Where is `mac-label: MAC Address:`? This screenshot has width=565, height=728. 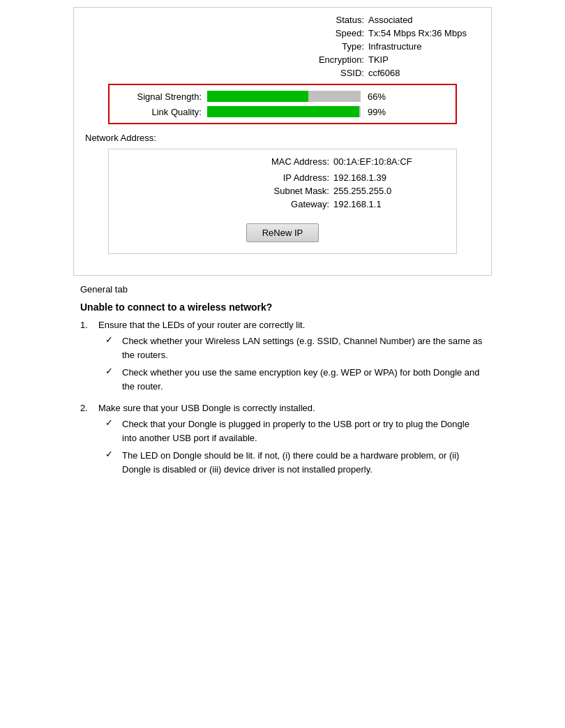
mac-label: MAC Address: is located at coordinates (291, 162).